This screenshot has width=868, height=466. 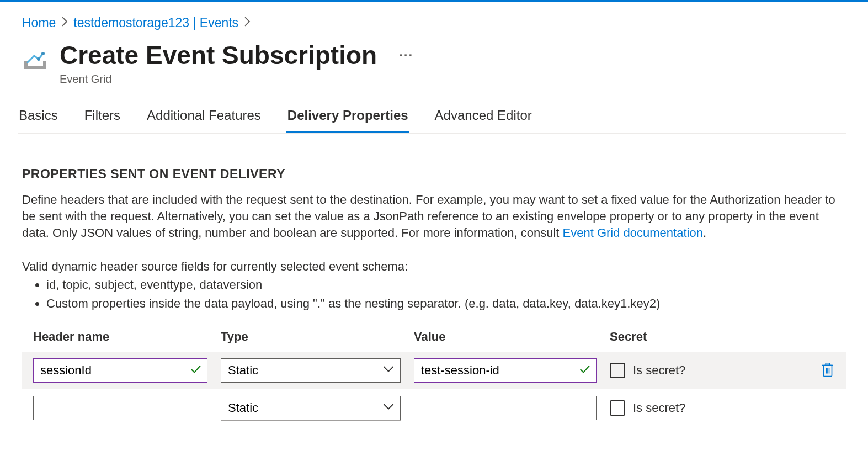 I want to click on docs-link: Event Grid documentation, so click(x=633, y=233).